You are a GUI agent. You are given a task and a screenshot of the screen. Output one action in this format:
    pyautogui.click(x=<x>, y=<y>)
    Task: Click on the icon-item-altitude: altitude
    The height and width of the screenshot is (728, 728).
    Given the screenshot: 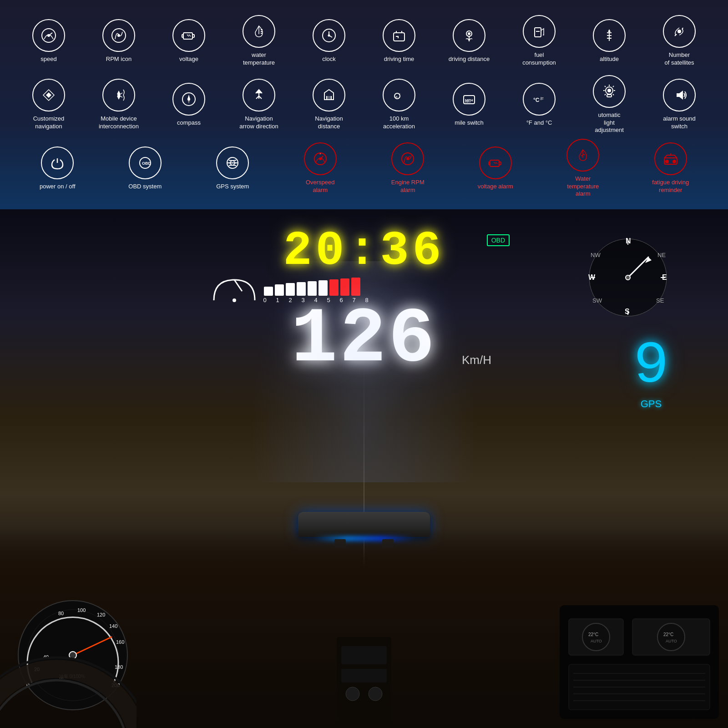 What is the action you would take?
    pyautogui.click(x=609, y=41)
    